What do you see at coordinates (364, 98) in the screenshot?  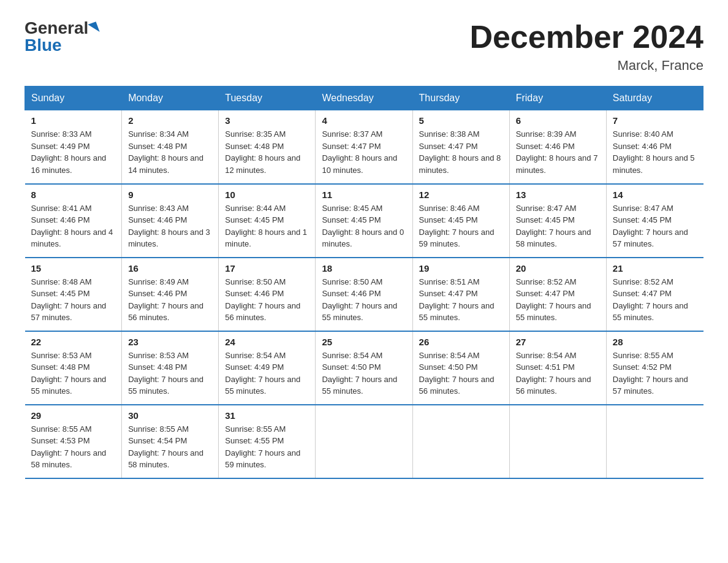 I see `header-wednesday: Wednesday` at bounding box center [364, 98].